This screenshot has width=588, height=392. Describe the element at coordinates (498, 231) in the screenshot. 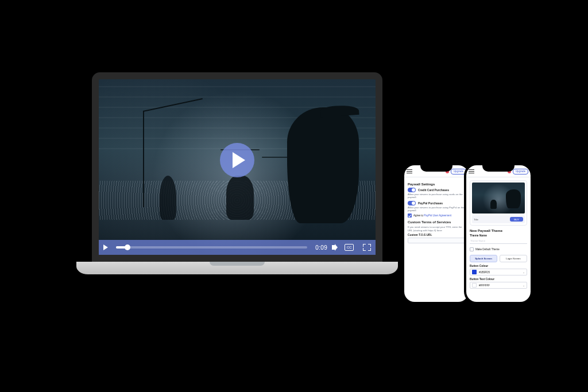

I see `new-theme-title: New Paywall Theme` at that location.